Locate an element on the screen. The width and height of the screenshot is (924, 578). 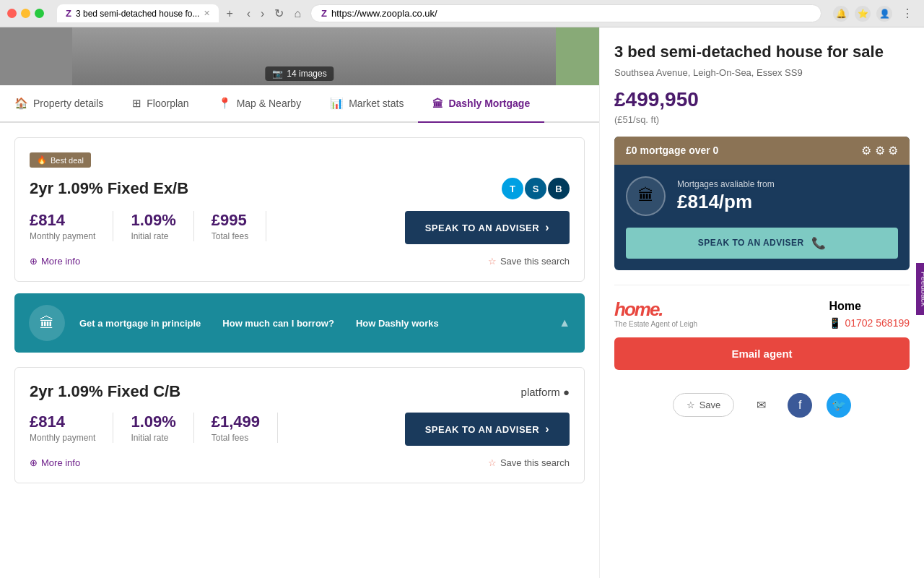
widget-speak-button: SPEAK TO AN ADVISER 📞 is located at coordinates (762, 243).